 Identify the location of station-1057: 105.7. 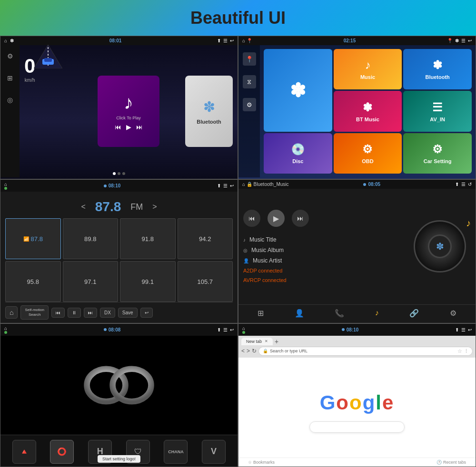
(206, 282).